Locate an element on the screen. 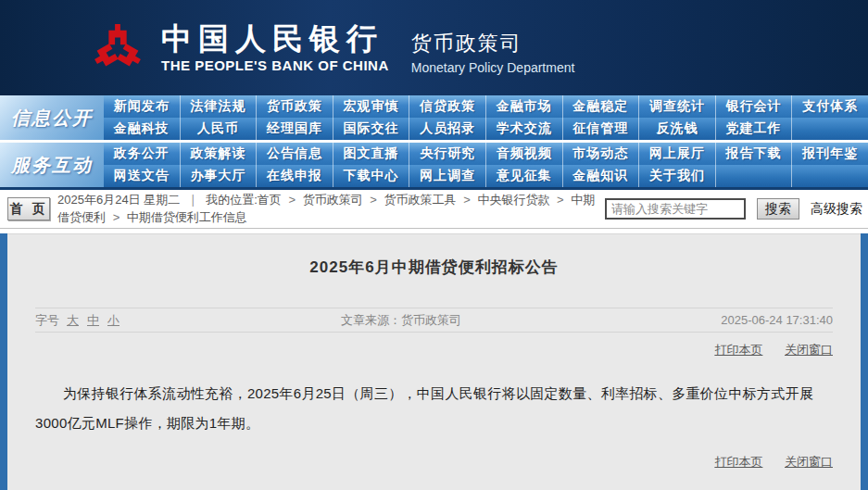  source-value: 货币政策司 is located at coordinates (432, 320).